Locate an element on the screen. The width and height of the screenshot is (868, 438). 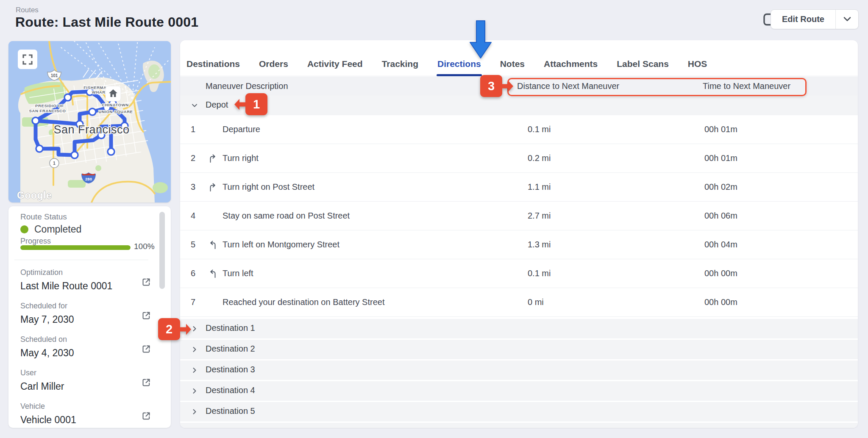
maneuver-number: 7 is located at coordinates (193, 302).